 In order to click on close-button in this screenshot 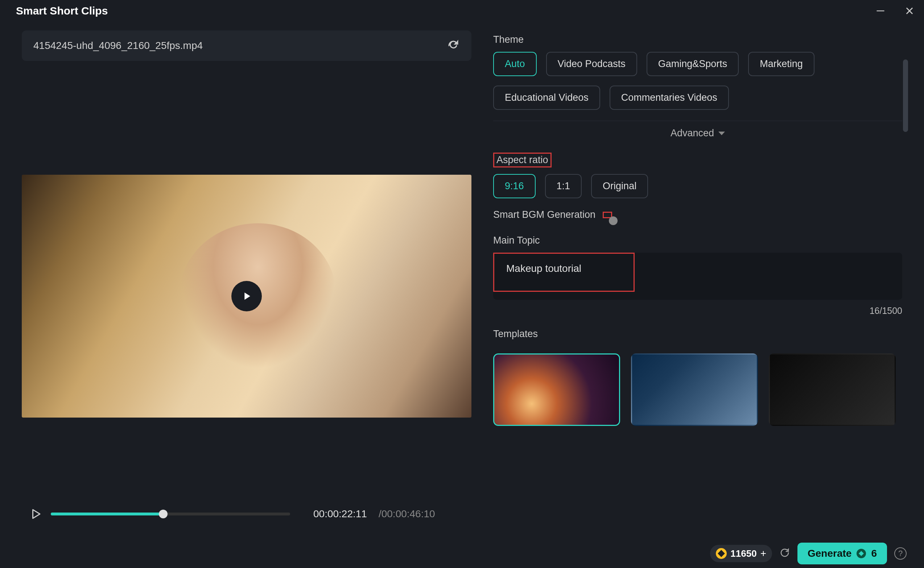, I will do `click(909, 11)`.